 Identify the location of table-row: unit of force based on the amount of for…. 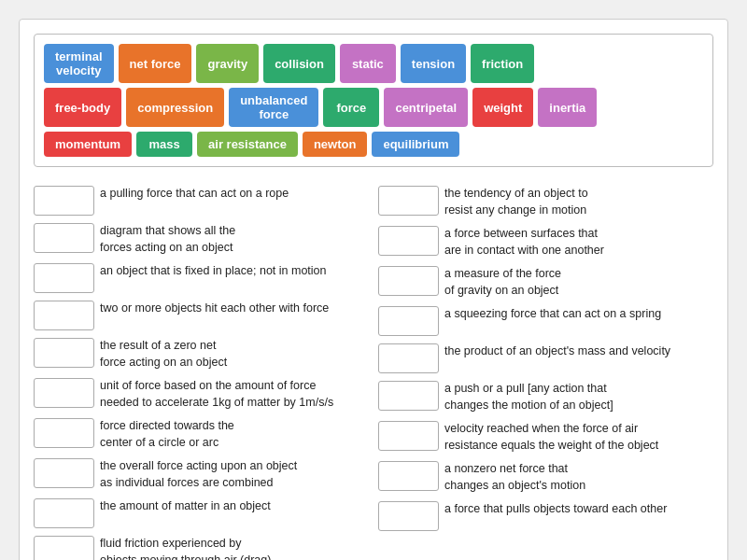
(202, 394).